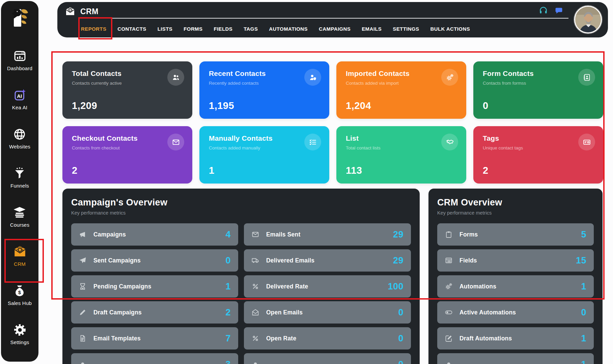 The width and height of the screenshot is (613, 364). What do you see at coordinates (538, 148) in the screenshot?
I see `card-subtitle: Unique contact tags` at bounding box center [538, 148].